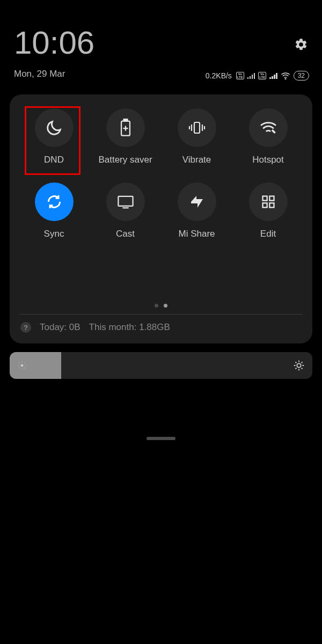 This screenshot has height=644, width=322. What do you see at coordinates (299, 365) in the screenshot?
I see `brightness-high-icon` at bounding box center [299, 365].